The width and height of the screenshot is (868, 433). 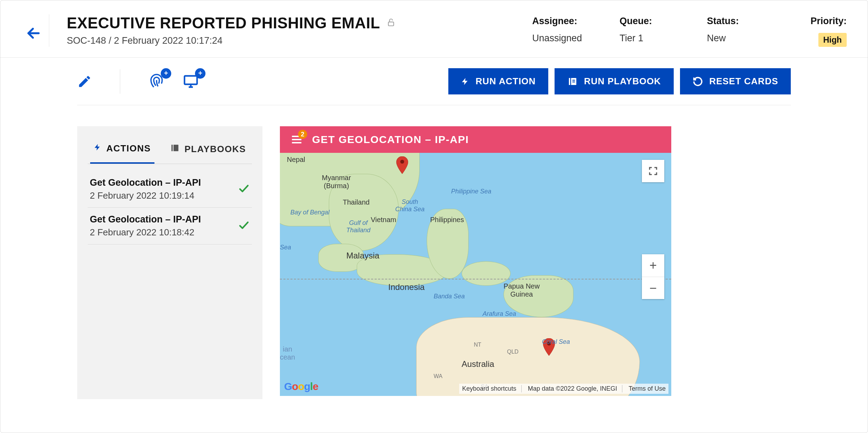 I want to click on reset-cards-button: RESET CARDS, so click(x=735, y=81).